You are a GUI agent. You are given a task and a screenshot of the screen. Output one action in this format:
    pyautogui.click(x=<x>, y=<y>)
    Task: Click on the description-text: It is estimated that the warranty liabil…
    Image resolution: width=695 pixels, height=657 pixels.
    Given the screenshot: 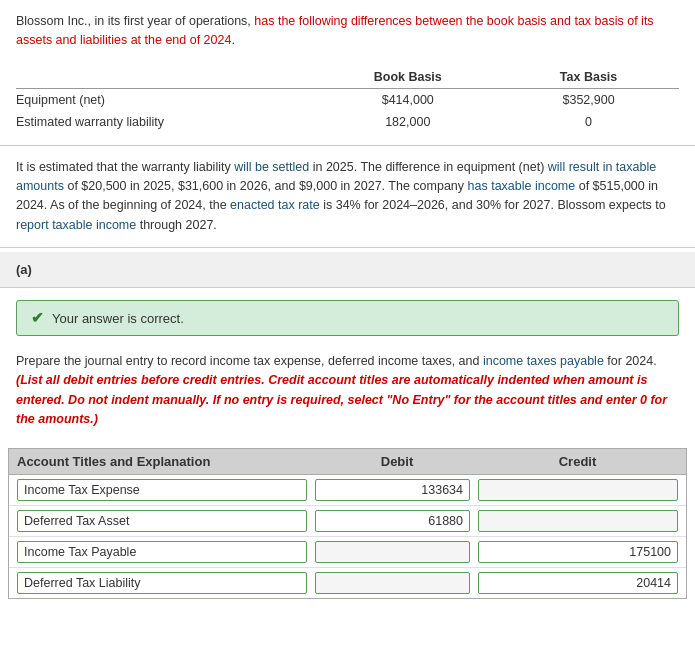 What is the action you would take?
    pyautogui.click(x=341, y=196)
    